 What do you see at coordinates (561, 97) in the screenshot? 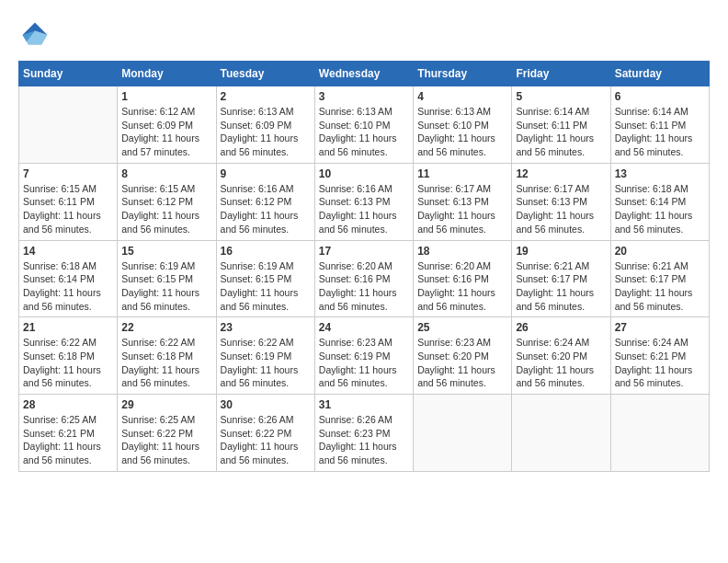
I see `day-number: 5` at bounding box center [561, 97].